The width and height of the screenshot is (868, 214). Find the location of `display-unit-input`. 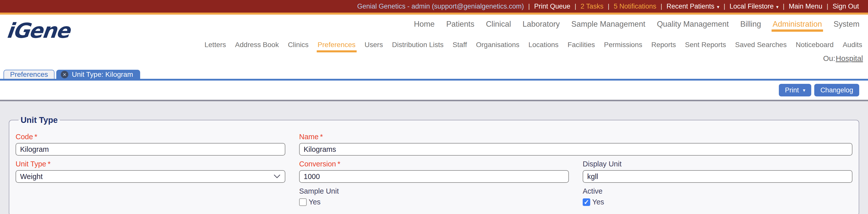

display-unit-input is located at coordinates (718, 177).